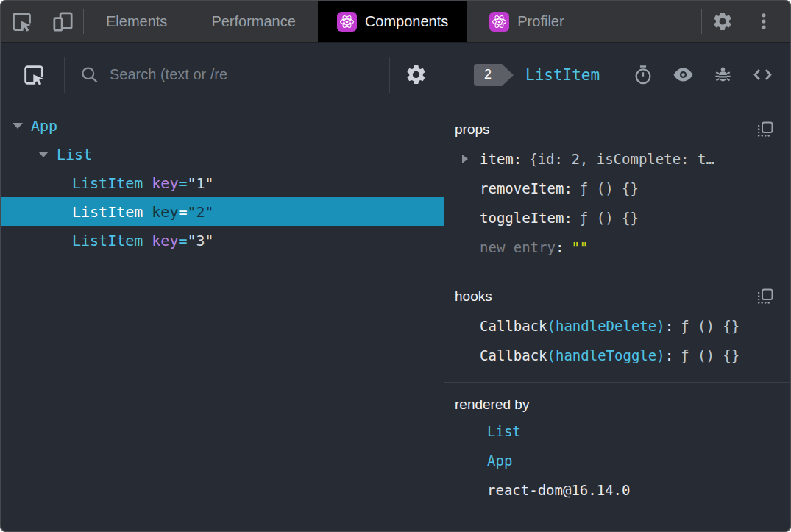 The width and height of the screenshot is (791, 532). I want to click on hooks-section: hooks Callback(, so click(617, 328).